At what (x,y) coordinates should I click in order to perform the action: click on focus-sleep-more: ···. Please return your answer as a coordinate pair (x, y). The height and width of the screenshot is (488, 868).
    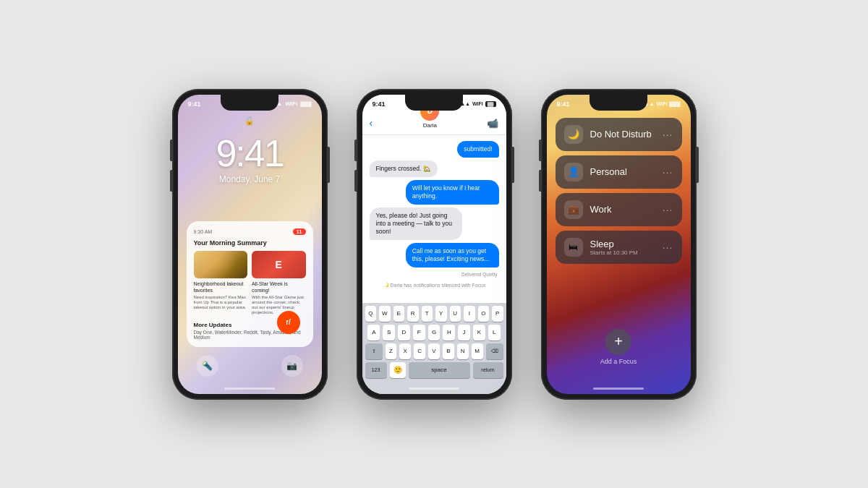
    Looking at the image, I should click on (668, 247).